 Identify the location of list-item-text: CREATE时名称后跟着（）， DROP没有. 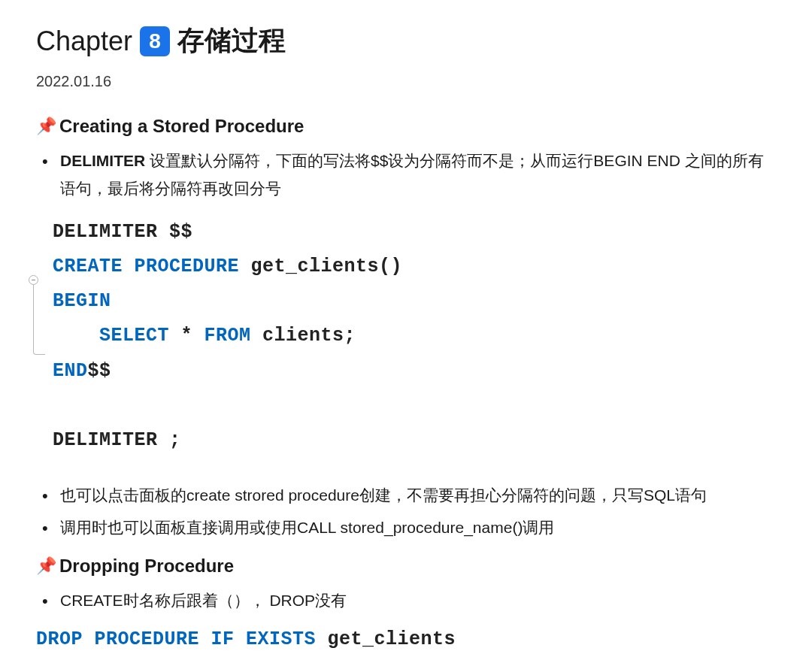
(203, 600).